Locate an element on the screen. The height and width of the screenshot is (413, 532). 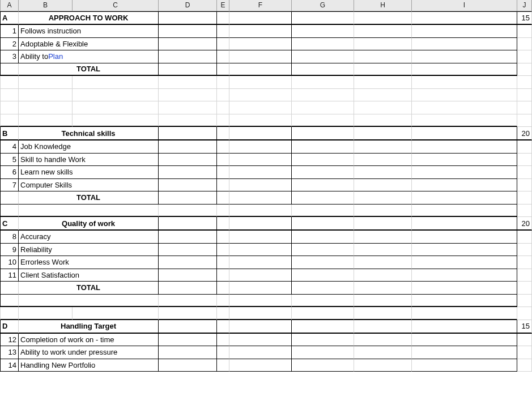
item-row: 4 Job Knowledge is located at coordinates (266, 147).